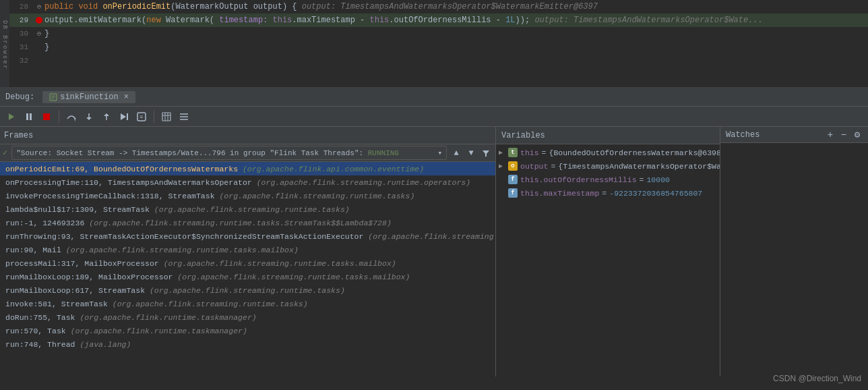 Image resolution: width=868 pixels, height=390 pixels. I want to click on frame-method-4: run:-1, 124693236, so click(44, 223).